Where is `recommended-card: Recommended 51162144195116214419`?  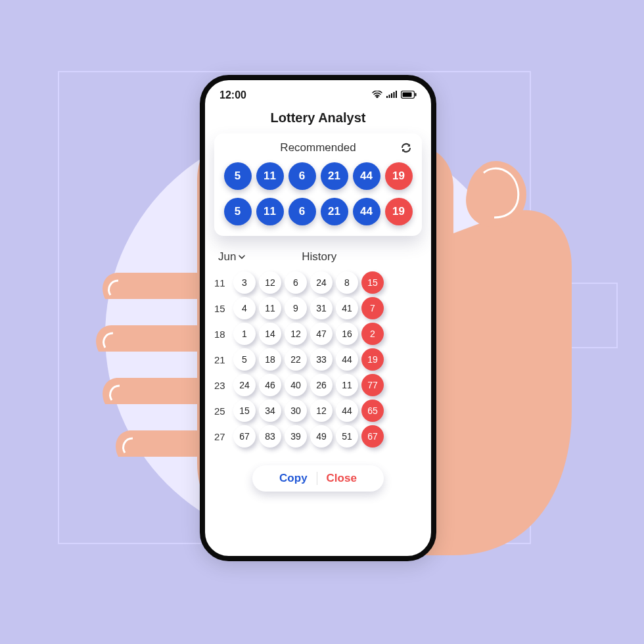 recommended-card: Recommended 51162144195116214419 is located at coordinates (318, 185).